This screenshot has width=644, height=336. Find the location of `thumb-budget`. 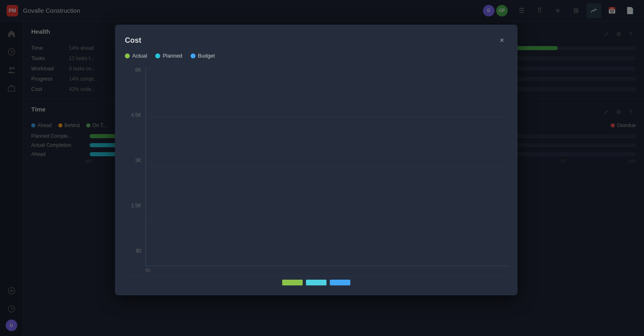

thumb-budget is located at coordinates (340, 283).